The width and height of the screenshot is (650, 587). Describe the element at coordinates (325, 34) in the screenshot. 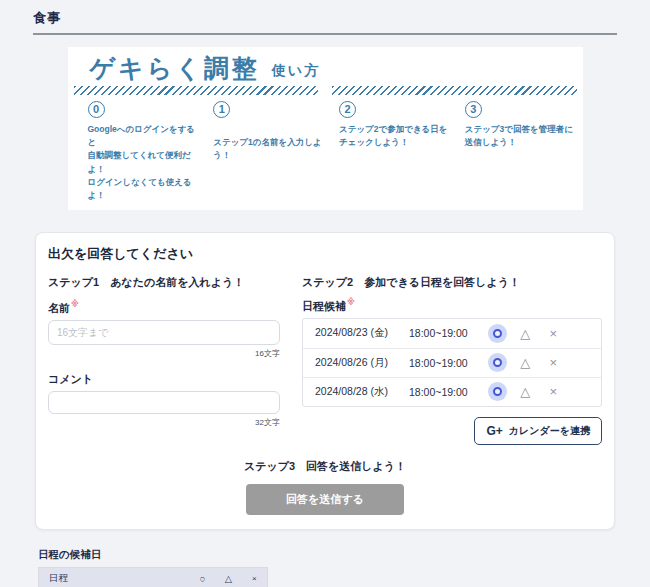

I see `header-divider` at that location.